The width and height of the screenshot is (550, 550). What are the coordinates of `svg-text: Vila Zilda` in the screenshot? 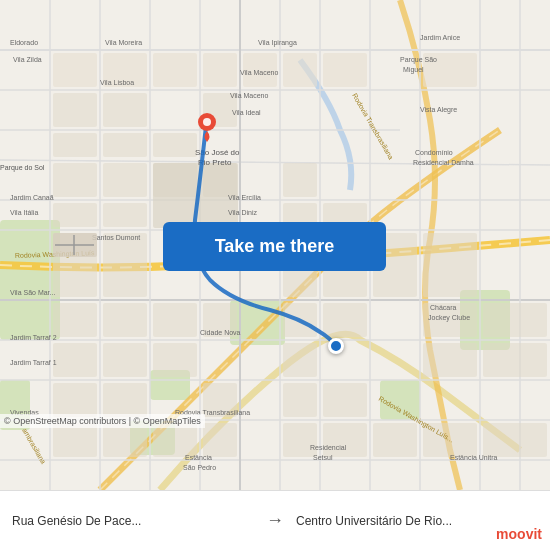 It's located at (28, 60).